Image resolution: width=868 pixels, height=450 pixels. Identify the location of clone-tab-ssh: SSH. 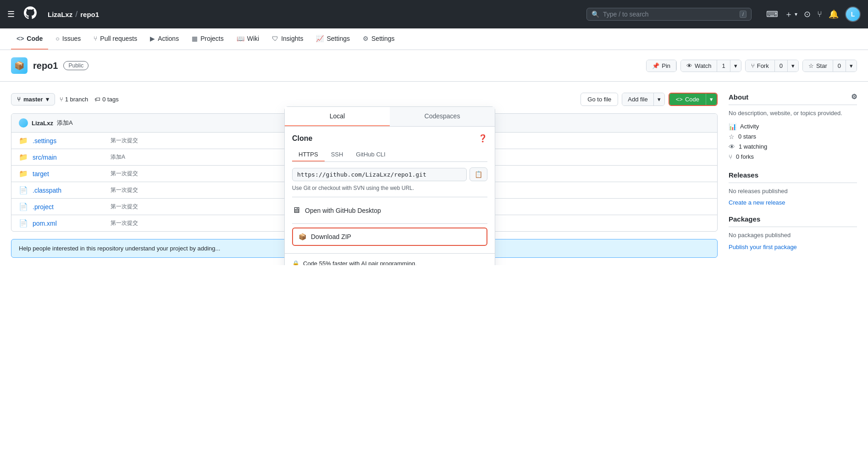
(337, 155).